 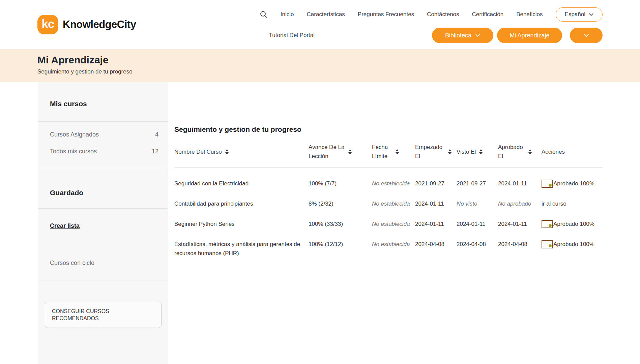 What do you see at coordinates (463, 35) in the screenshot?
I see `biblioteca-button: Biblioteca` at bounding box center [463, 35].